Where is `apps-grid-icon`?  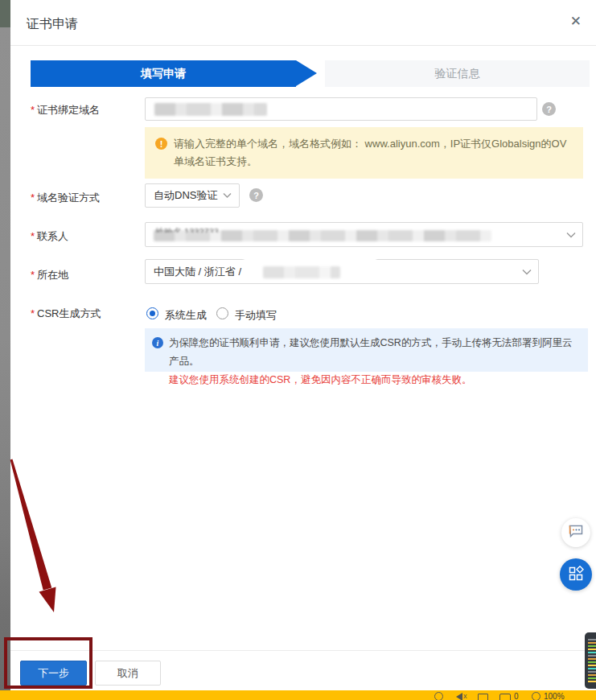 apps-grid-icon is located at coordinates (576, 574).